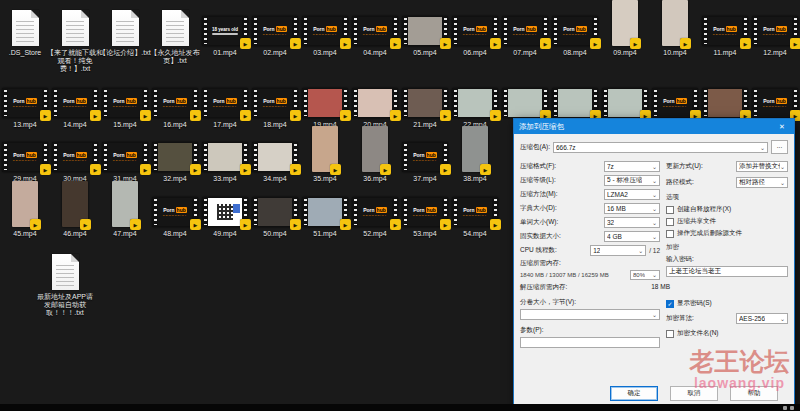 This screenshot has height=411, width=800. What do you see at coordinates (632, 236) in the screenshot?
I see `field-select: 4 GB` at bounding box center [632, 236].